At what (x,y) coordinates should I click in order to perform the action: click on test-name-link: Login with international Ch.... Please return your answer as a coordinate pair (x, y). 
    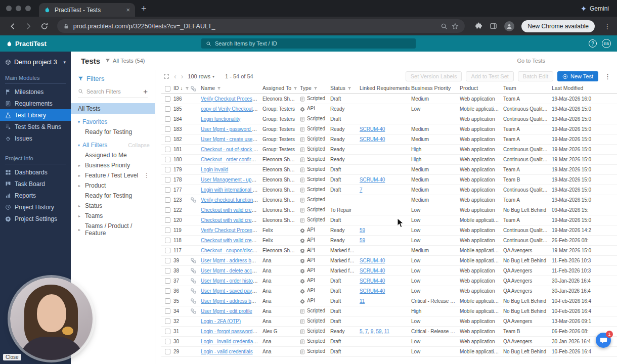
    Looking at the image, I should click on (232, 190).